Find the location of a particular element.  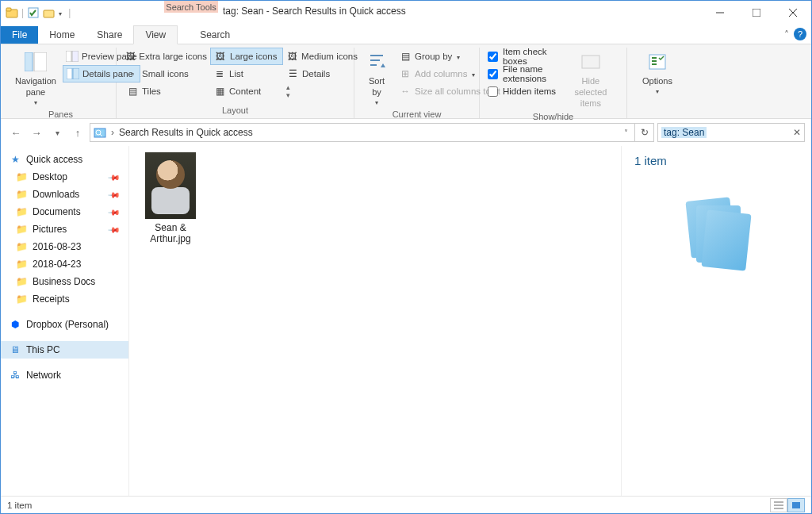

sidebar-item-desktop: 📁Desktop📌 is located at coordinates (65, 177).